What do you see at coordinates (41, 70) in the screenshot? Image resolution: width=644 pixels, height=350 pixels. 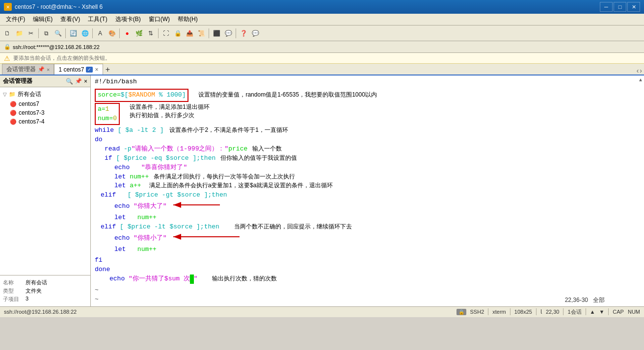 I see `session-mgr-pin: 📌` at bounding box center [41, 70].